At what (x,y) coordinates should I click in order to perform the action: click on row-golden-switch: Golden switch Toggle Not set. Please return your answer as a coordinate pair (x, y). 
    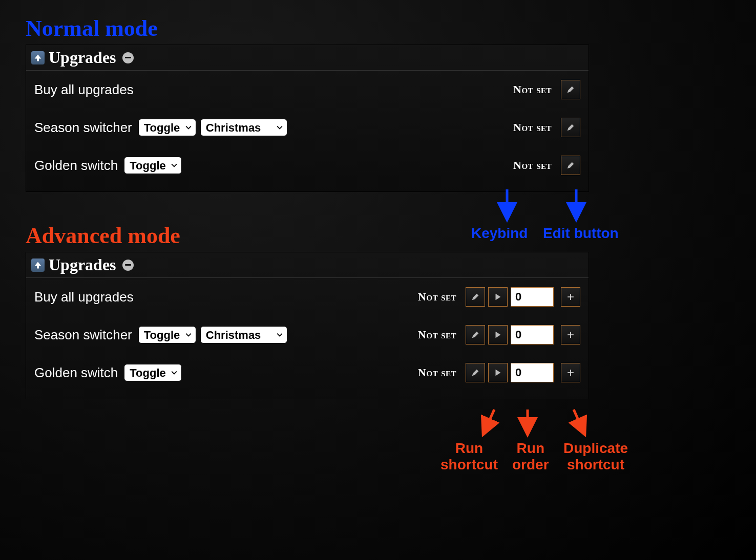
    Looking at the image, I should click on (307, 165).